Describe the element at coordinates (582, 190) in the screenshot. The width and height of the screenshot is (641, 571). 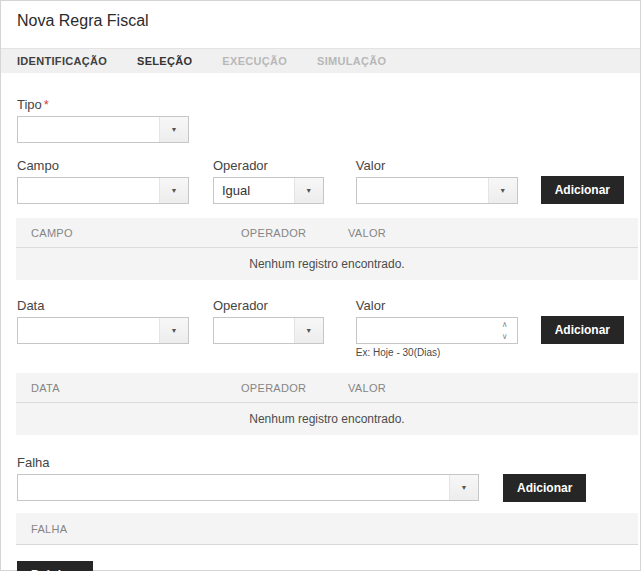
I see `adicionar-campo-button: Adicionar` at that location.